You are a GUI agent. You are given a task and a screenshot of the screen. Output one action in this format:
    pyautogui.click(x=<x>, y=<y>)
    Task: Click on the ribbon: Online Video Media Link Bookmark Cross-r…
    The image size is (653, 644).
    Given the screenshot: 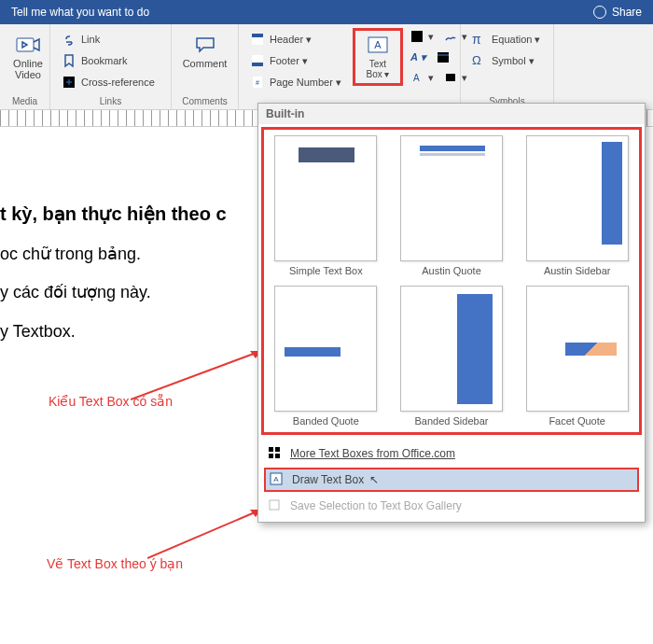 What is the action you would take?
    pyautogui.click(x=326, y=67)
    